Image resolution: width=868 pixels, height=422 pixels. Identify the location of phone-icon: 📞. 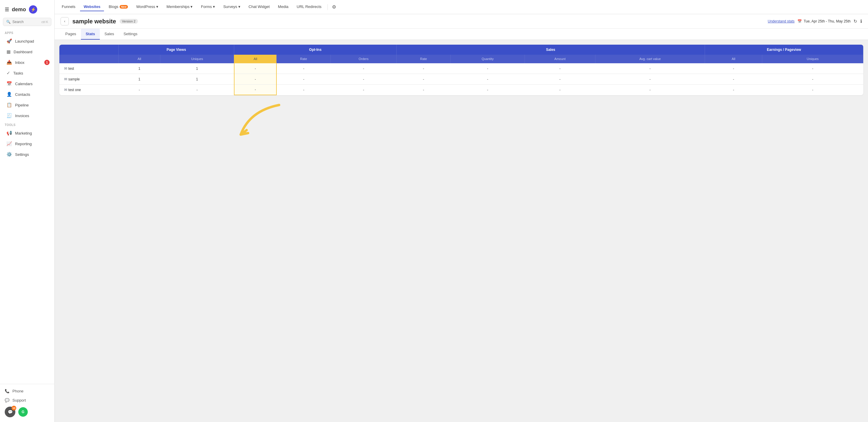
(7, 391).